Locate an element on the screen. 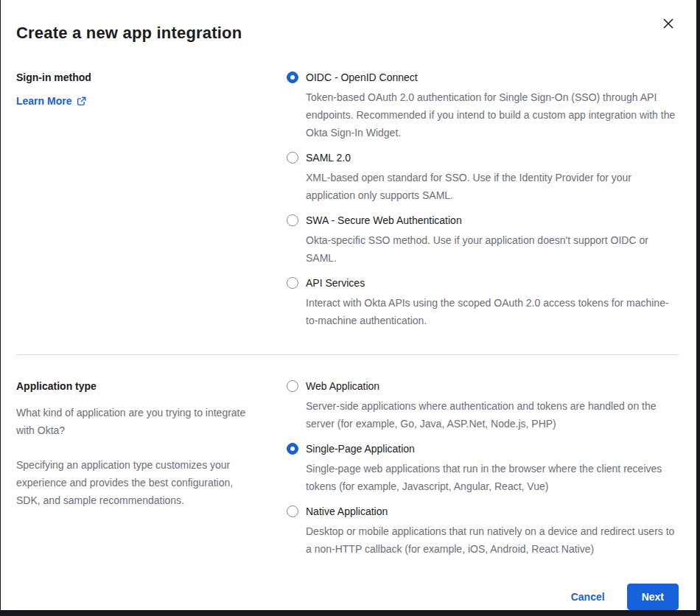 This screenshot has width=700, height=616. application-type-option-3: Native Application Desktop or mobile app… is located at coordinates (483, 531).